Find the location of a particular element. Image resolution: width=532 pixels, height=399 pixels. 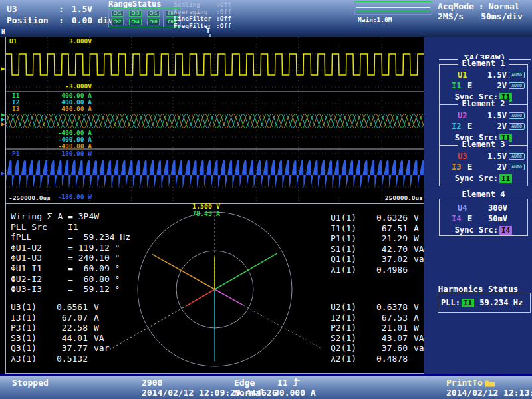

measurement-row: λ3(1)0.5132 is located at coordinates (60, 359).